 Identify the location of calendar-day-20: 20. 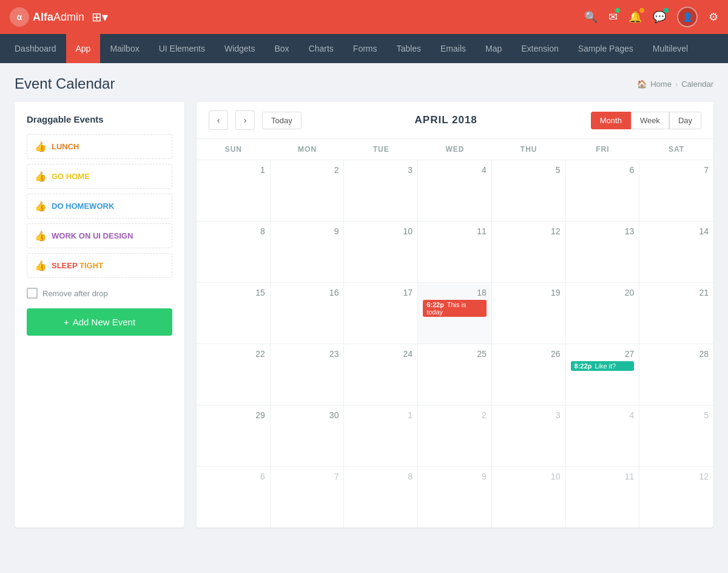
(603, 313).